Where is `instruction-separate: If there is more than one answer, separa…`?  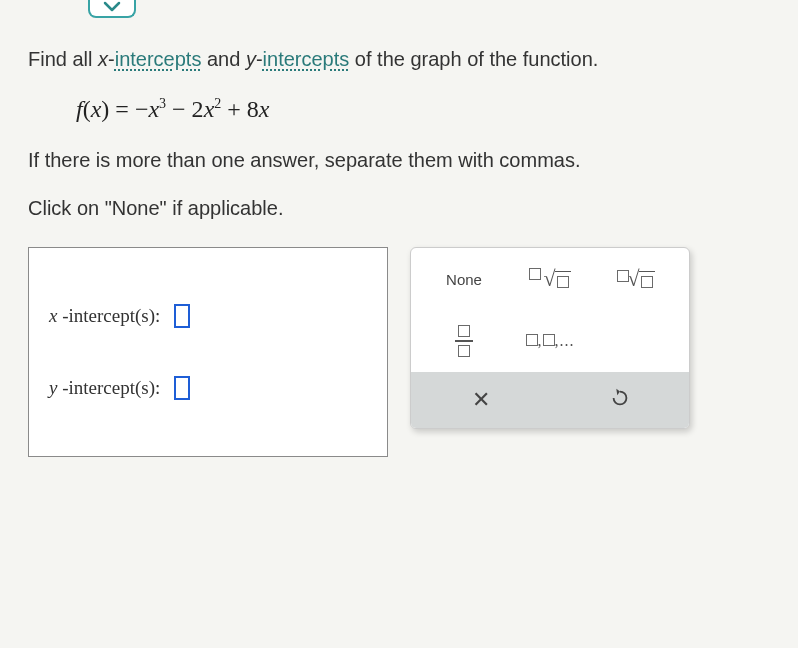
instruction-separate: If there is more than one answer, separa… is located at coordinates (399, 160).